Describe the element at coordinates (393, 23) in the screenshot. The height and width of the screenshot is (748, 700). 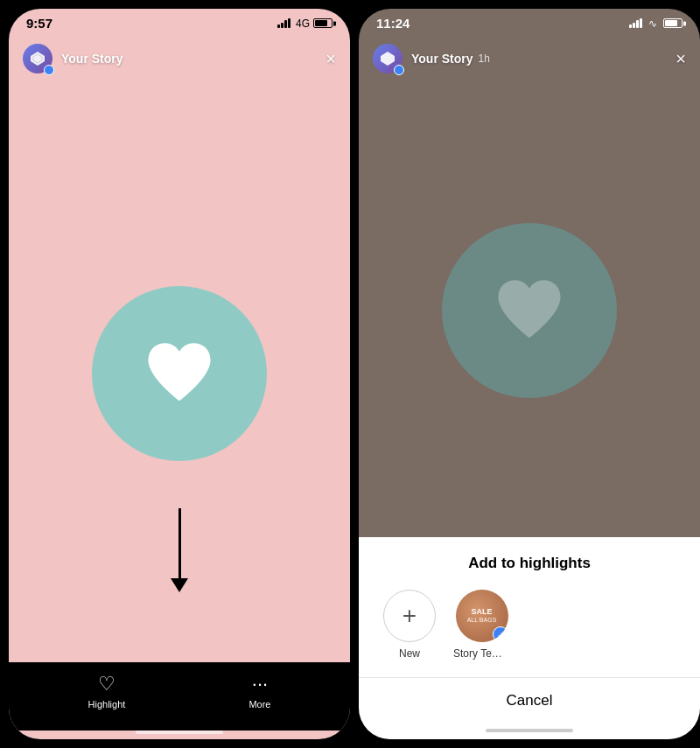
I see `right-time: 11:24` at that location.